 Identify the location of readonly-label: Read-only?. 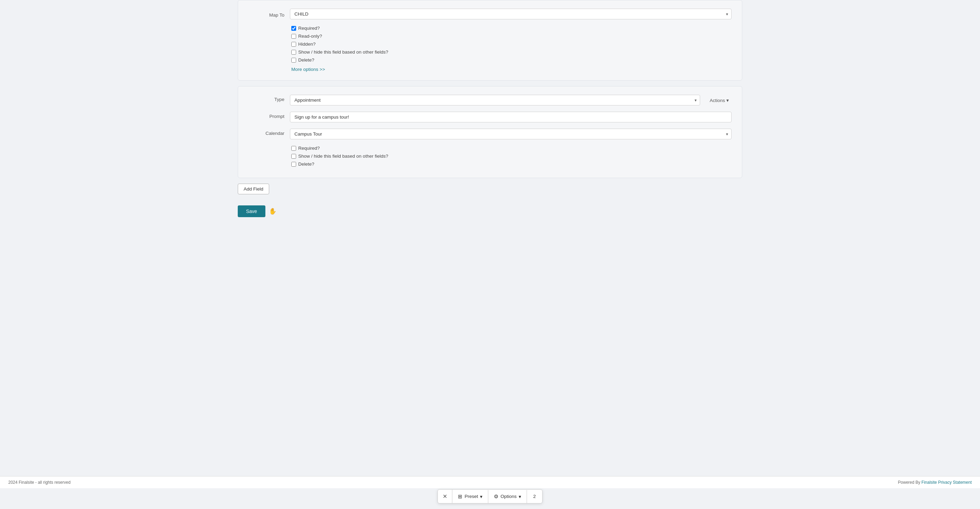
(310, 36).